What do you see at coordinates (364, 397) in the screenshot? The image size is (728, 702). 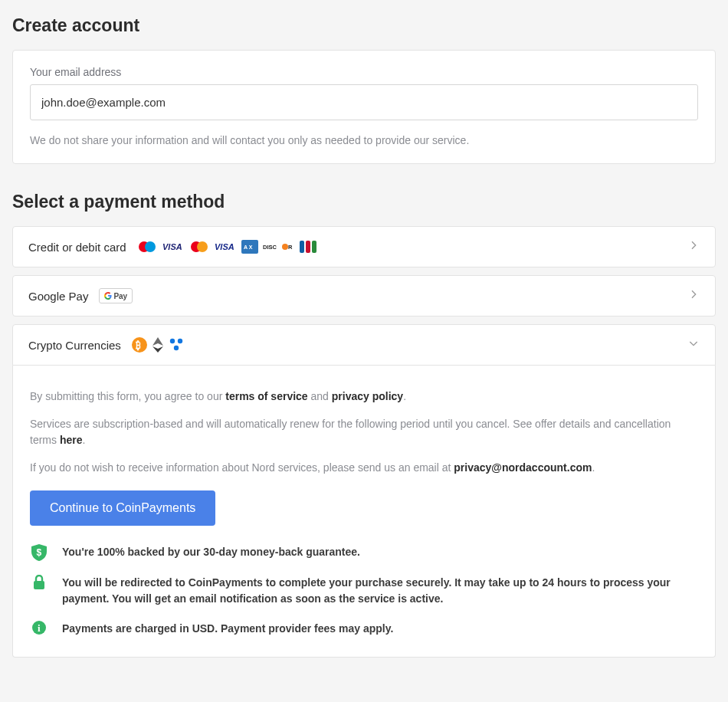 I see `legal-text-tos: By submitting this form, you agree to ou…` at bounding box center [364, 397].